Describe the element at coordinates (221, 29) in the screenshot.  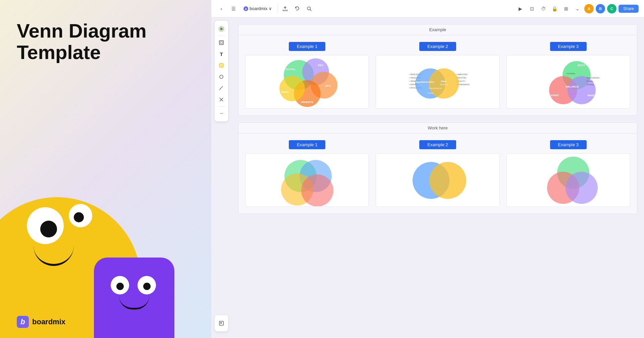
I see `color-tool` at that location.